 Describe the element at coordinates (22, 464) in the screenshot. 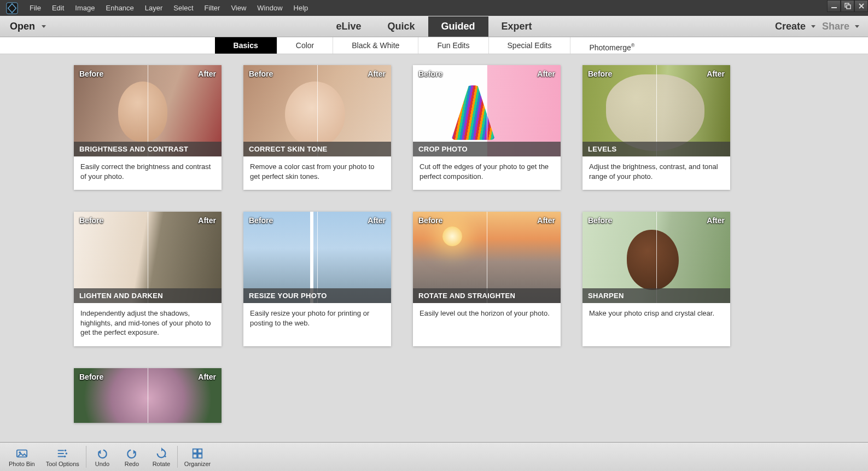

I see `tool-label: Photo Bin` at that location.